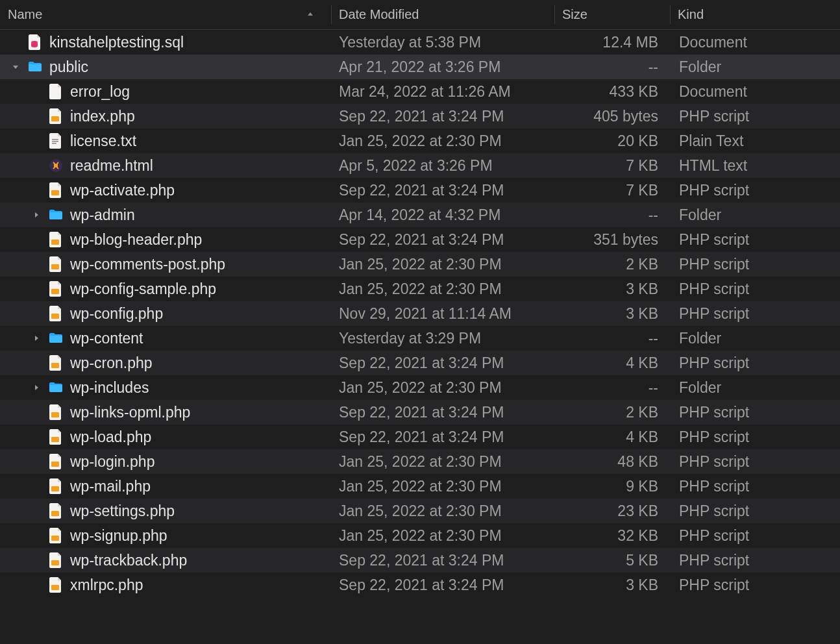 This screenshot has height=644, width=840. Describe the element at coordinates (420, 289) in the screenshot. I see `file-row: wp-config-sample.phpJan 25, 2022 at 2:30…` at that location.